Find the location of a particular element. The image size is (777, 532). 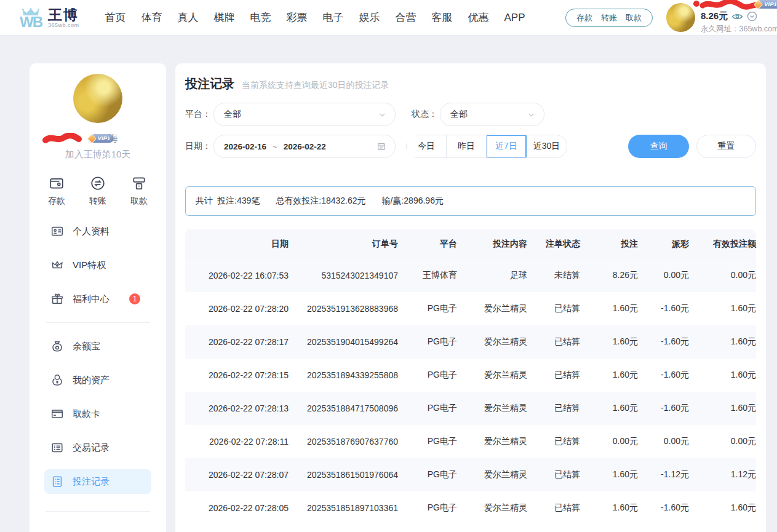

quick-range-group: 今日昨日近7日近30日 is located at coordinates (487, 146).